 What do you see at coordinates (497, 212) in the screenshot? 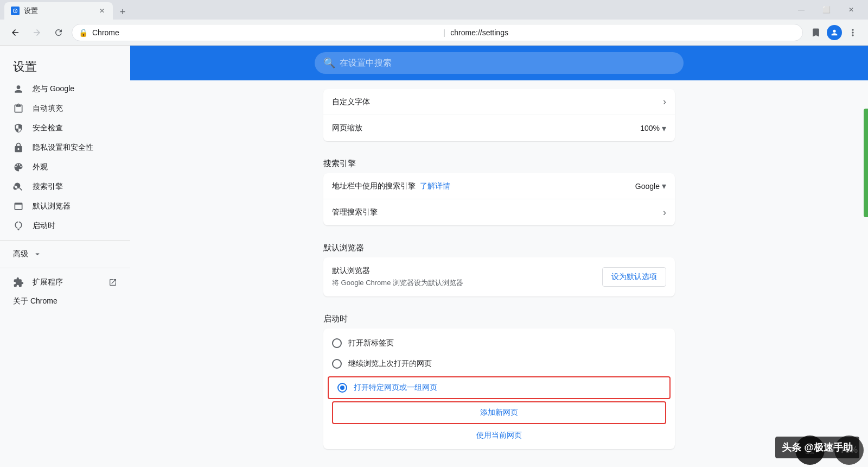
I see `manage-search-engines-label: 管理搜索引擎` at bounding box center [497, 212].